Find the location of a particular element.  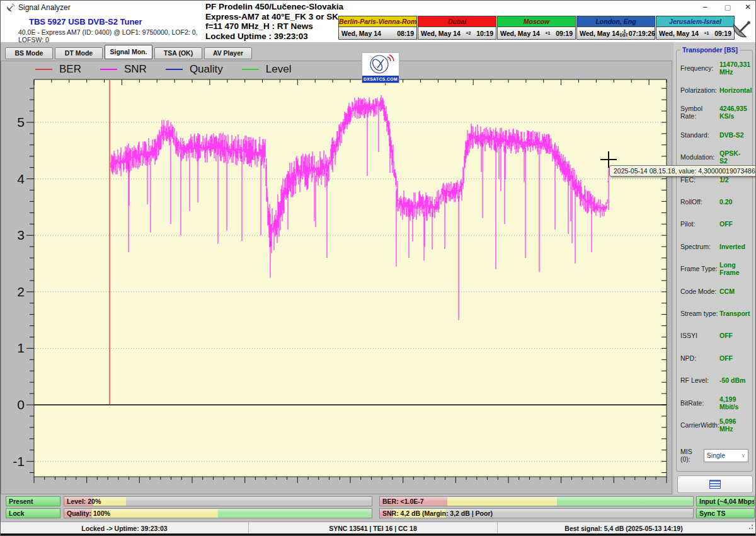

status-badge-sync-ts: Sync TS is located at coordinates (726, 513).